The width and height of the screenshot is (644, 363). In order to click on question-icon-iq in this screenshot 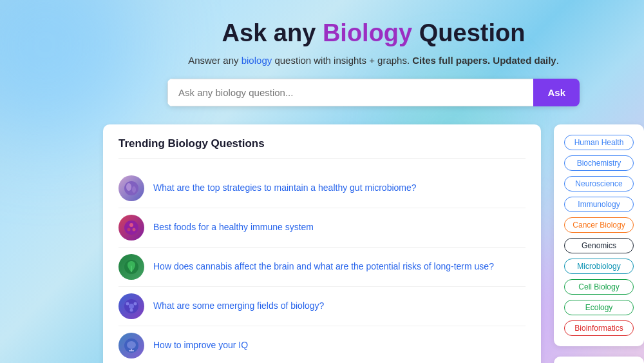, I will do `click(131, 346)`.